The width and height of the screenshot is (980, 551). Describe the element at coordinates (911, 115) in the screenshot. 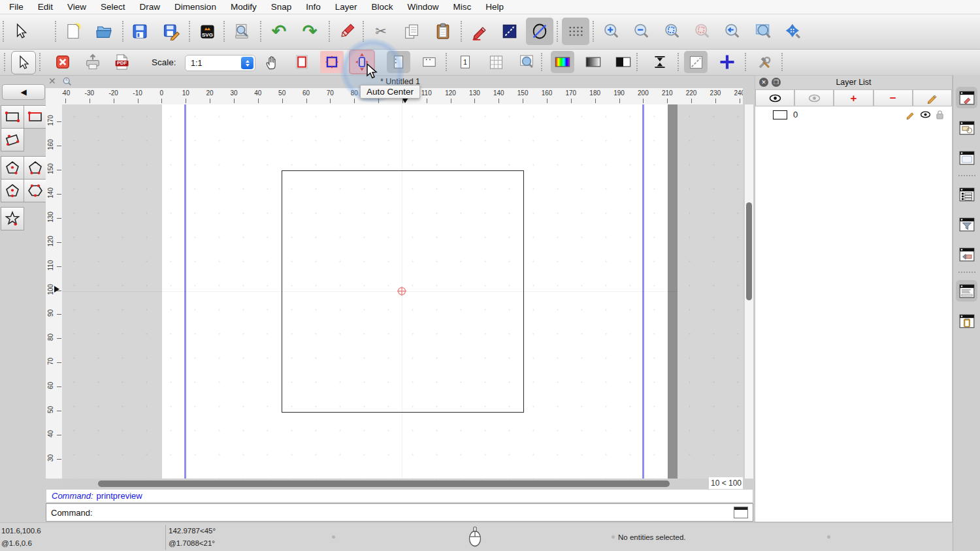

I see `layer-edit-pencil-icon` at that location.